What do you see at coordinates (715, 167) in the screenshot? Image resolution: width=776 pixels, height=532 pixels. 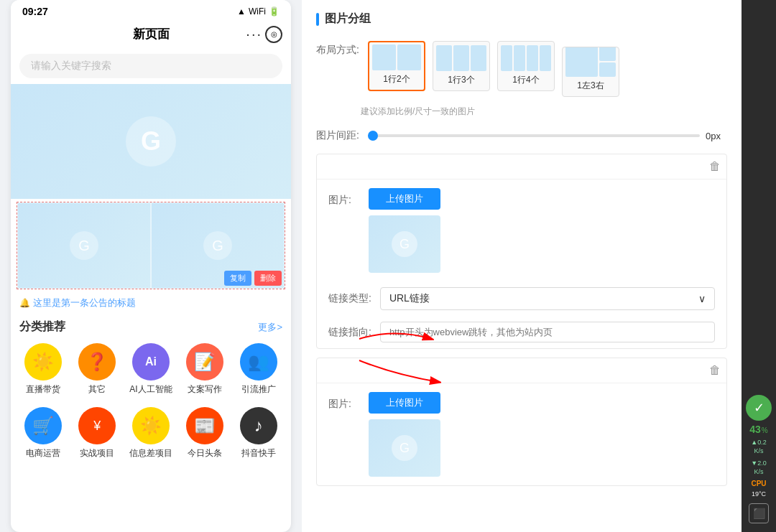 I see `card-1-delete-icon: 🗑` at bounding box center [715, 167].